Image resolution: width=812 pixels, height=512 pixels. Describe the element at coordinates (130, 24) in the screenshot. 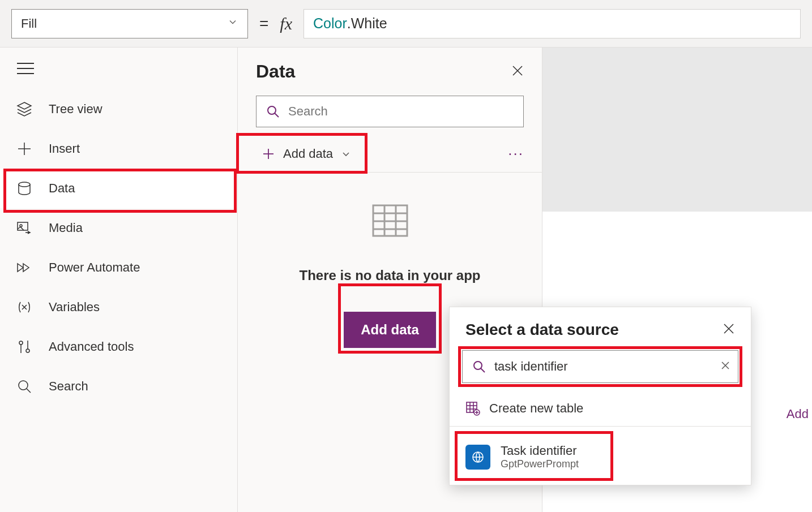

I see `property-selector: Fill` at that location.